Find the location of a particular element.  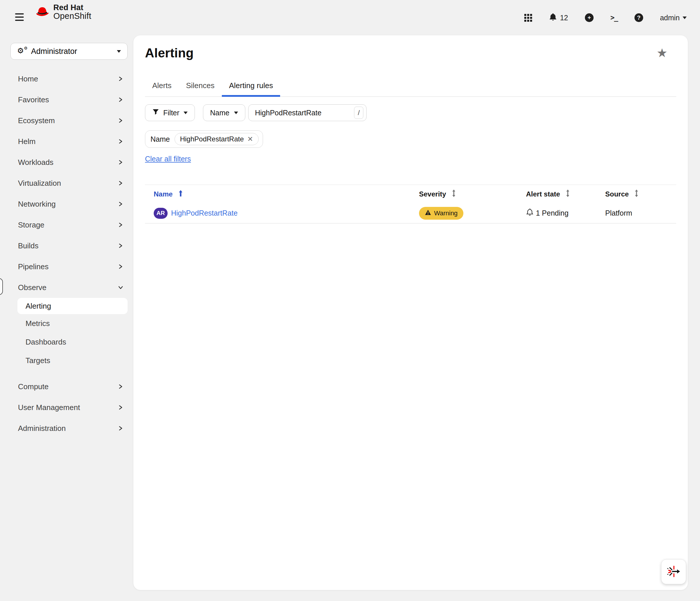

nav-toggle-hamburger-icon is located at coordinates (20, 17).